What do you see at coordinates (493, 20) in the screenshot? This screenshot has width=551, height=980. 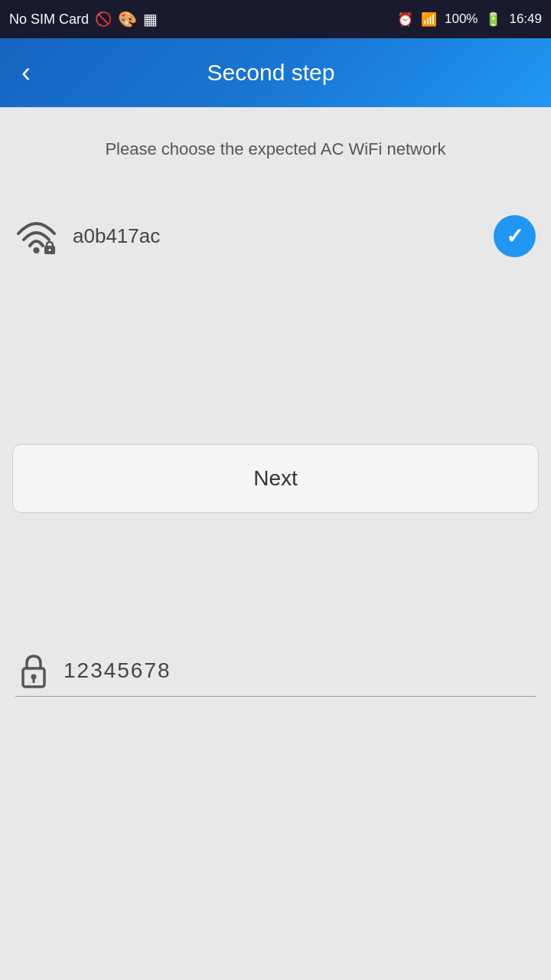 I see `battery-icon: 🔋` at bounding box center [493, 20].